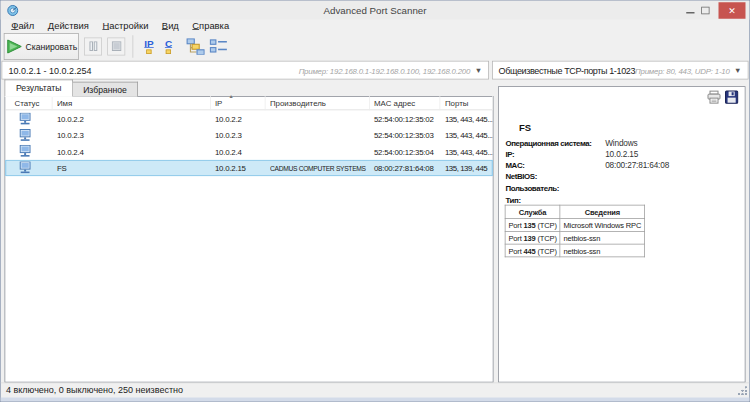  Describe the element at coordinates (238, 103) in the screenshot. I see `column-header-ip: IP▲` at that location.